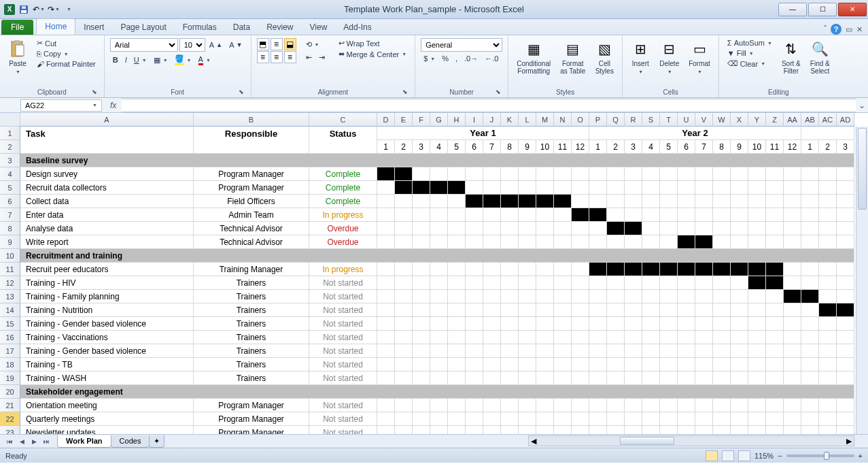 The height and width of the screenshot is (464, 868). I want to click on column-header: Z, so click(775, 120).